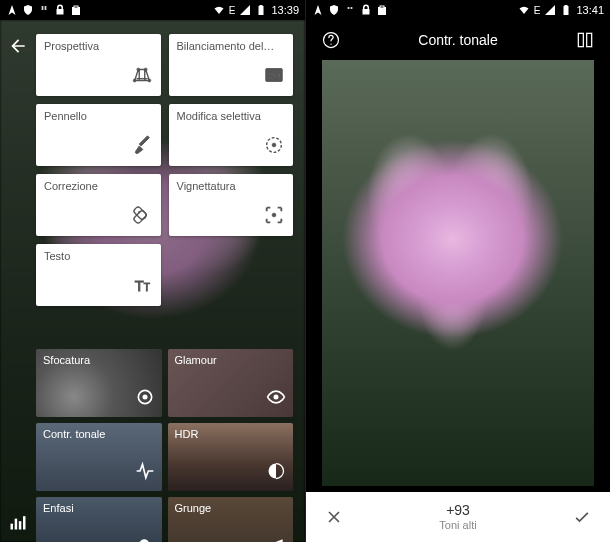 The width and height of the screenshot is (610, 542). Describe the element at coordinates (99, 457) in the screenshot. I see `filter-contr-tonale: Contr. tonale` at that location.